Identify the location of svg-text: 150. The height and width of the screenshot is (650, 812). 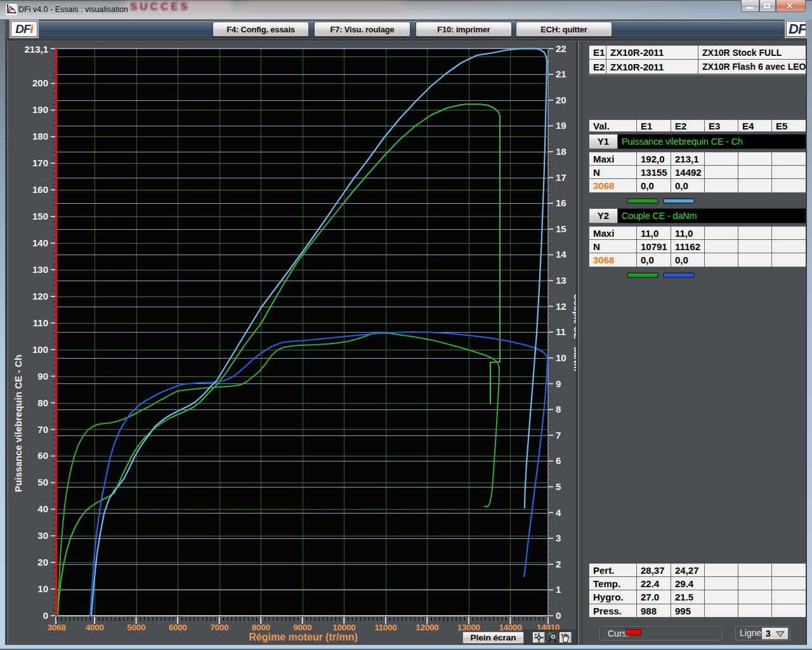
(41, 216).